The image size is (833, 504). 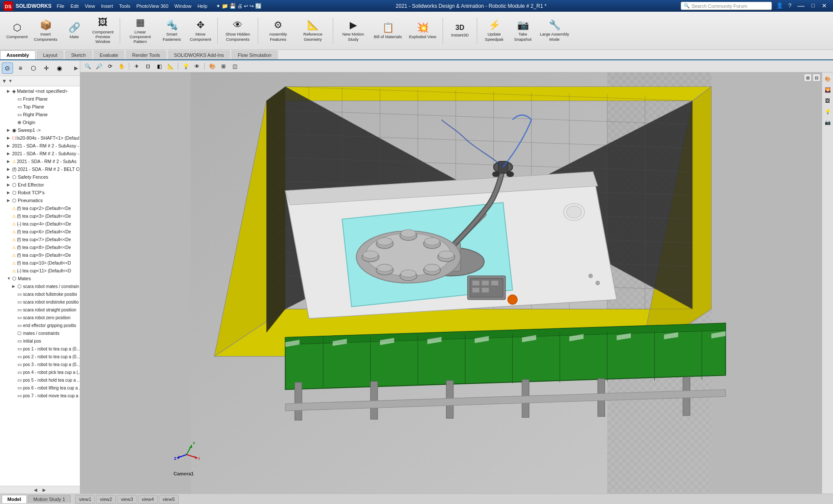 What do you see at coordinates (140, 31) in the screenshot?
I see `toolbar-pattern-btn: ▦ Linear Component Pattern` at bounding box center [140, 31].